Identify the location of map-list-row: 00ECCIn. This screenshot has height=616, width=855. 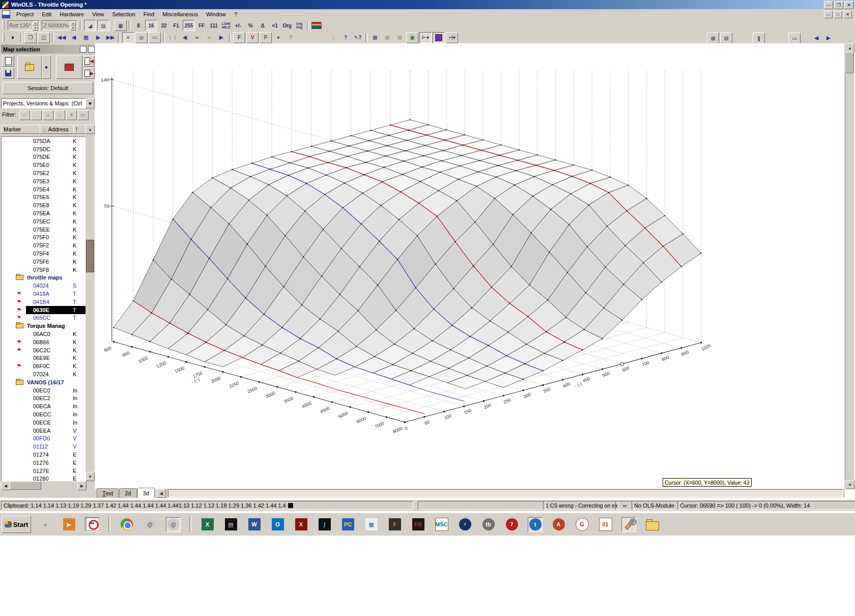
(44, 414).